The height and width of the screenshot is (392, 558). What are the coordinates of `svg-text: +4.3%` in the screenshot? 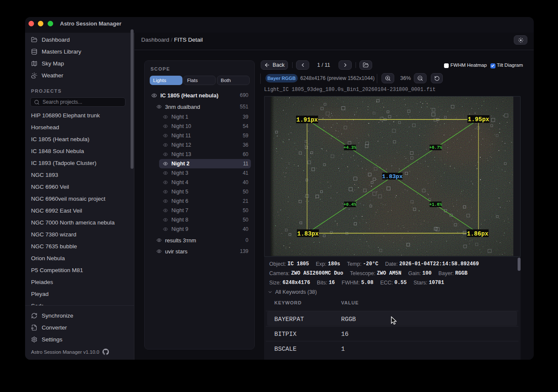 It's located at (350, 148).